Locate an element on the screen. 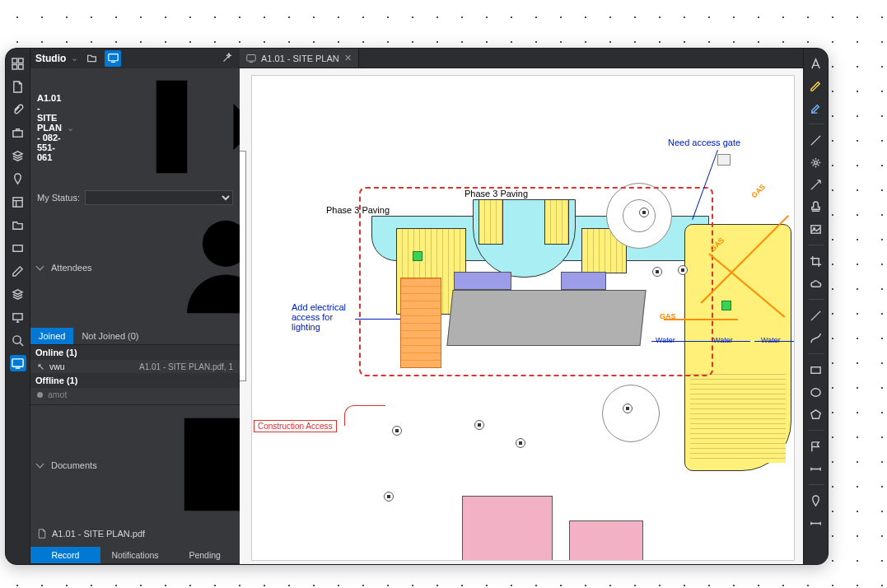 The image size is (887, 588). document-item: A1.01 - SITE PLAN.pdf is located at coordinates (135, 534).